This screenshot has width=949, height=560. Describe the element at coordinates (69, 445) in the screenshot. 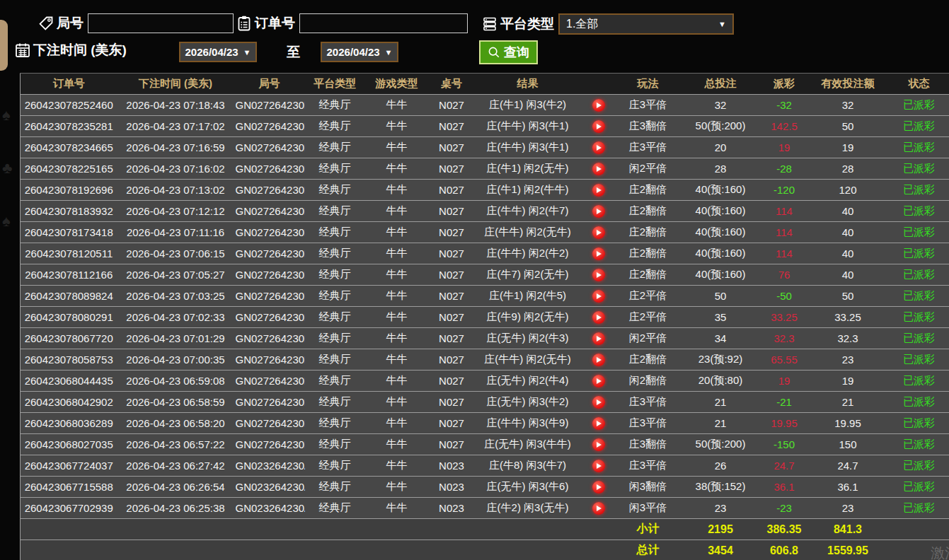

I see `cell-order: 260423068027035` at that location.